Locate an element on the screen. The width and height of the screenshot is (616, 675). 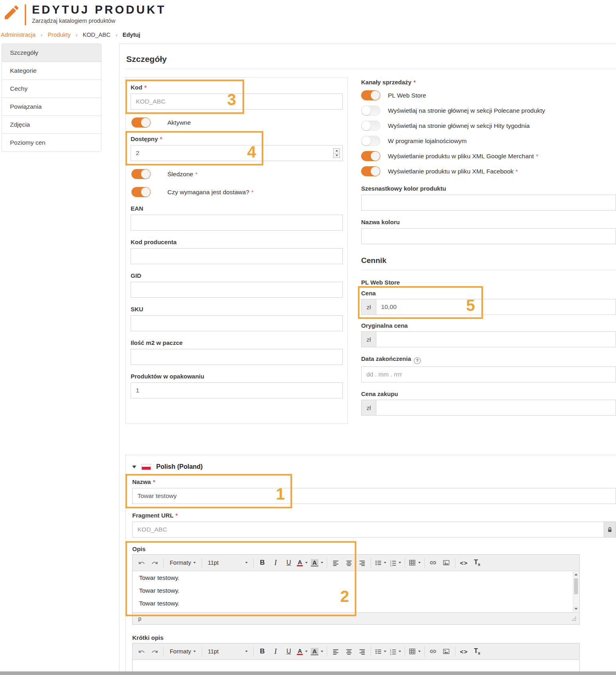
scrollbar-thumb is located at coordinates (576, 586).